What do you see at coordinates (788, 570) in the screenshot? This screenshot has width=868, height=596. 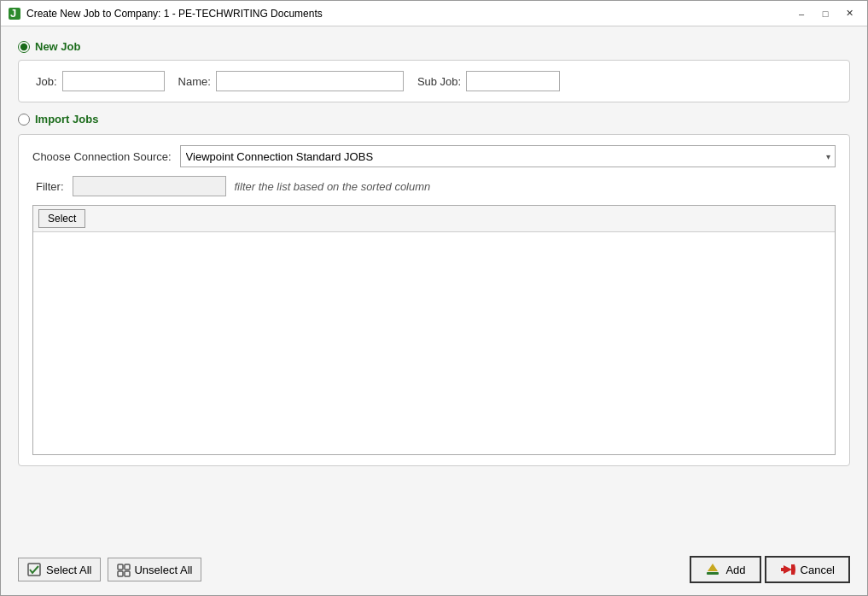 I see `cancel-icon` at bounding box center [788, 570].